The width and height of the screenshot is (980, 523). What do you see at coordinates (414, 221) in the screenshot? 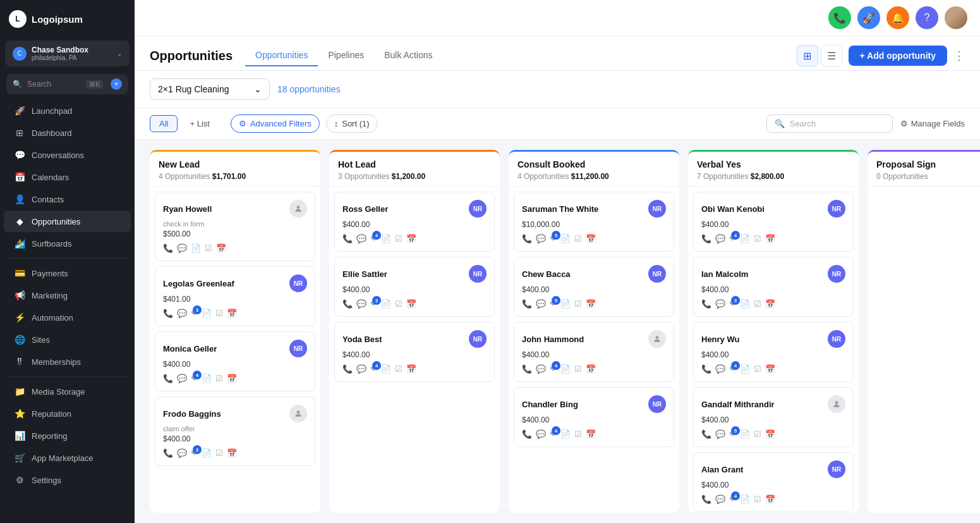
I see `table-row: Ross Geller NR $400.00 📞 💬 ❤4 📄 ☑ 📅` at bounding box center [414, 221].